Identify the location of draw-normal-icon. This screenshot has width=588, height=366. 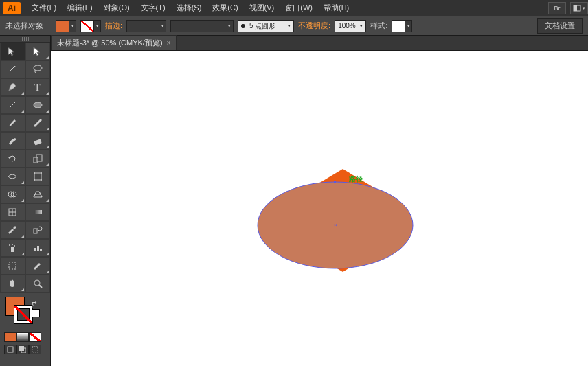
(10, 350).